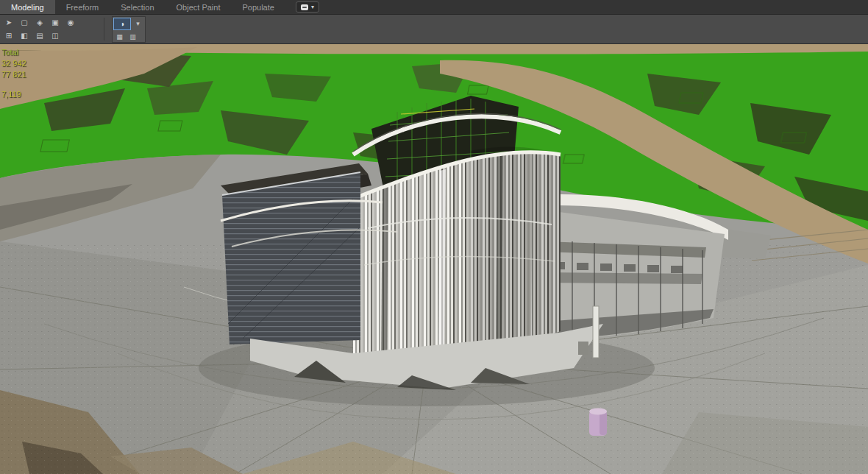  What do you see at coordinates (313, 7) in the screenshot?
I see `chevron-down-icon: ▾` at bounding box center [313, 7].